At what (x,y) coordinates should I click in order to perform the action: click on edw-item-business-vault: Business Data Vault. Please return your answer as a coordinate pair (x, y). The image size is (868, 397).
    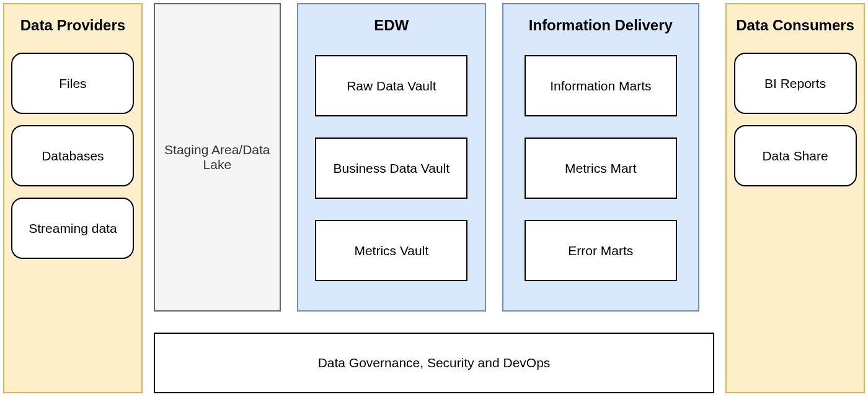
    Looking at the image, I should click on (391, 168).